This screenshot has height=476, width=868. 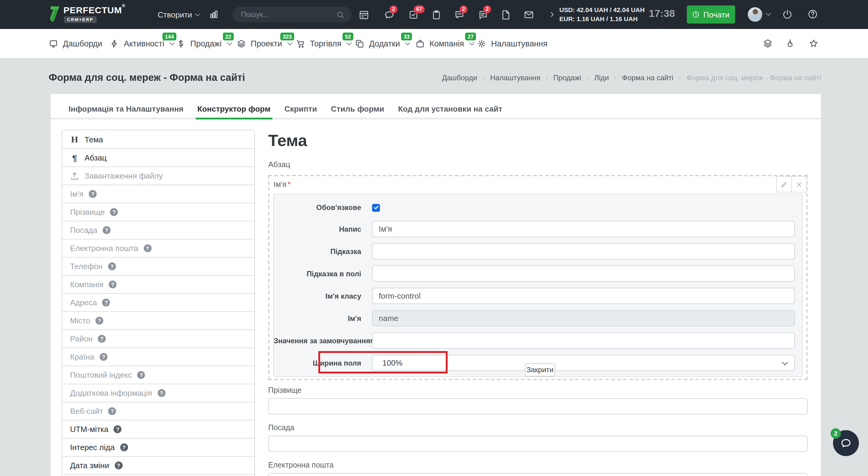 What do you see at coordinates (158, 139) in the screenshot?
I see `palette-item-theme: HТема` at bounding box center [158, 139].